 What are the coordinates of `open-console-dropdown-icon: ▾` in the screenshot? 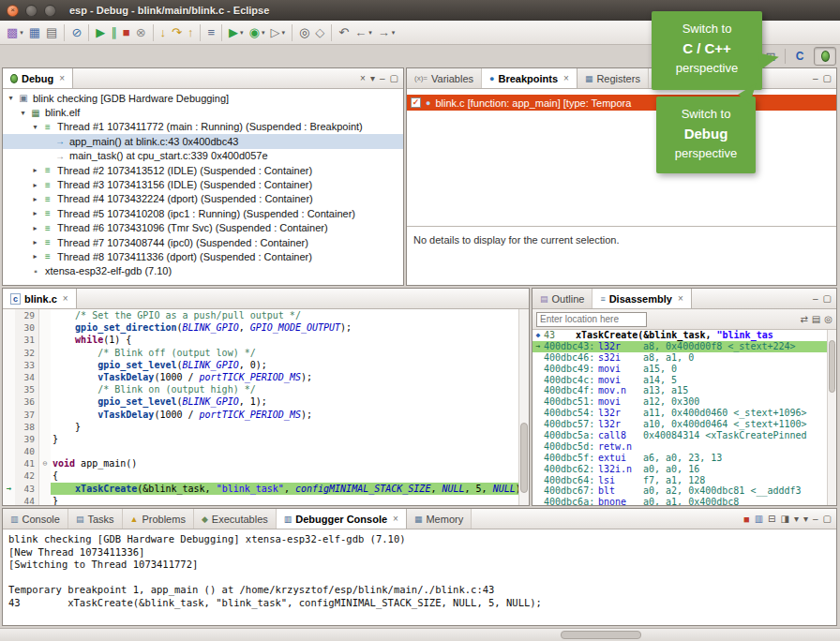 It's located at (806, 519).